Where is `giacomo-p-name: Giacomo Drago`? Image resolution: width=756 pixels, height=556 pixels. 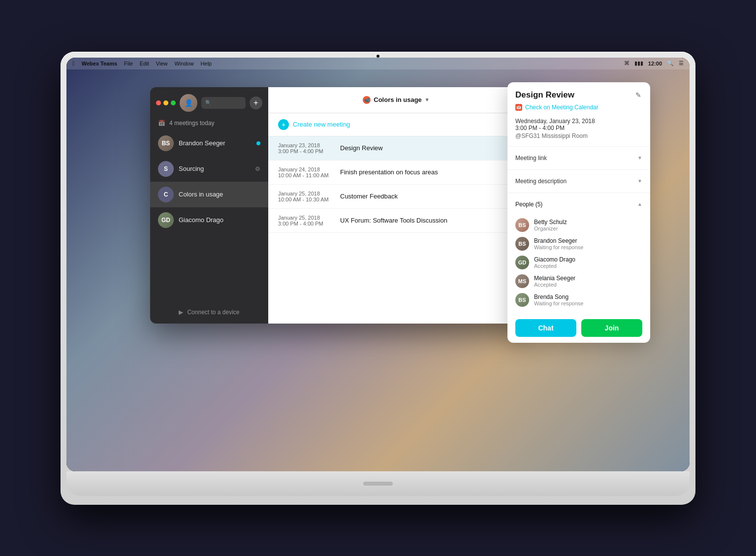
giacomo-p-name: Giacomo Drago is located at coordinates (588, 260).